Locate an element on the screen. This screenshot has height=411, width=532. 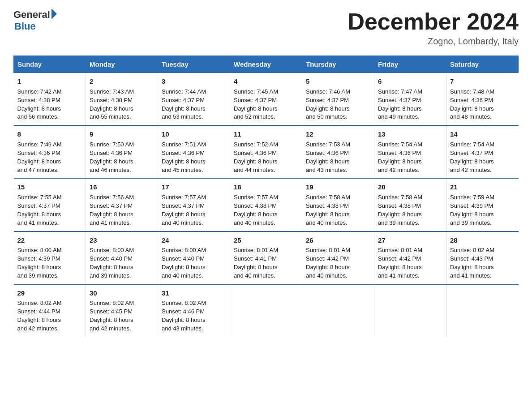
day-info: Sunrise: 8:01 AMSunset: 4:41 PMDaylight:… is located at coordinates (266, 263).